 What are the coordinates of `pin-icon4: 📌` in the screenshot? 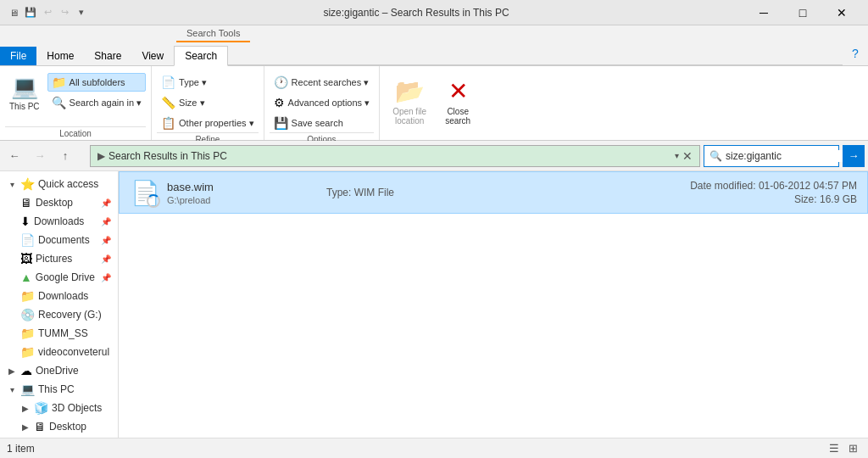 It's located at (106, 260).